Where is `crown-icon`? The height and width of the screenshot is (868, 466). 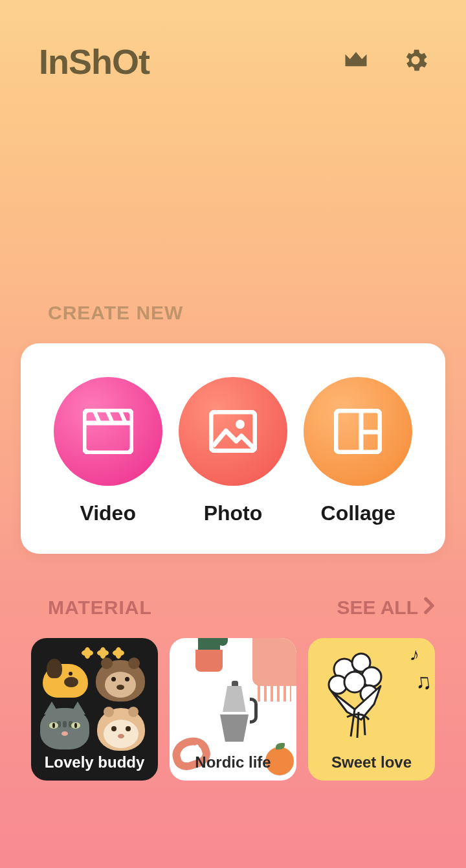
crown-icon is located at coordinates (356, 62).